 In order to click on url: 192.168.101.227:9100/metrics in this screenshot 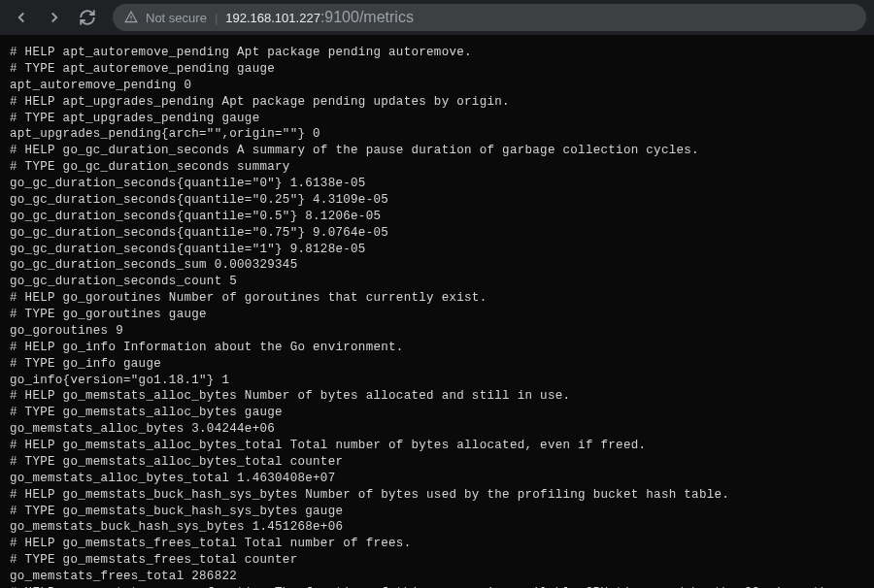, I will do `click(319, 17)`.